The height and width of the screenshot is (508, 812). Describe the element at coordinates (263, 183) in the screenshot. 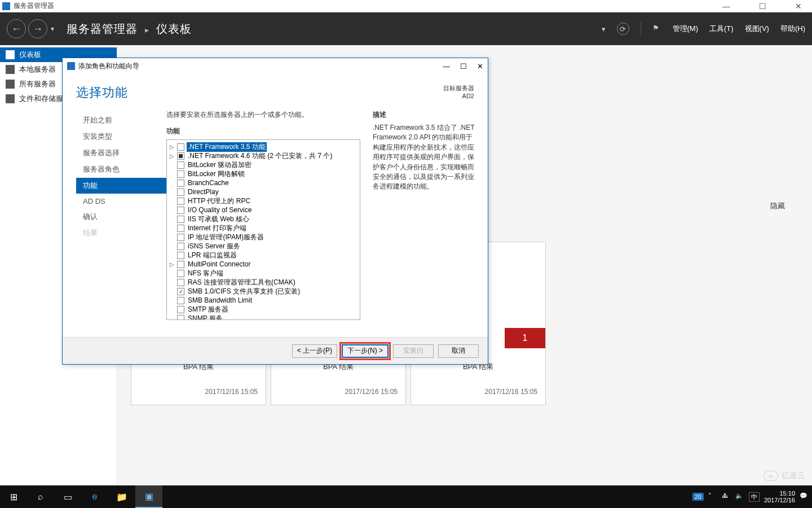

I see `feature-item: ▷BranchCache` at that location.